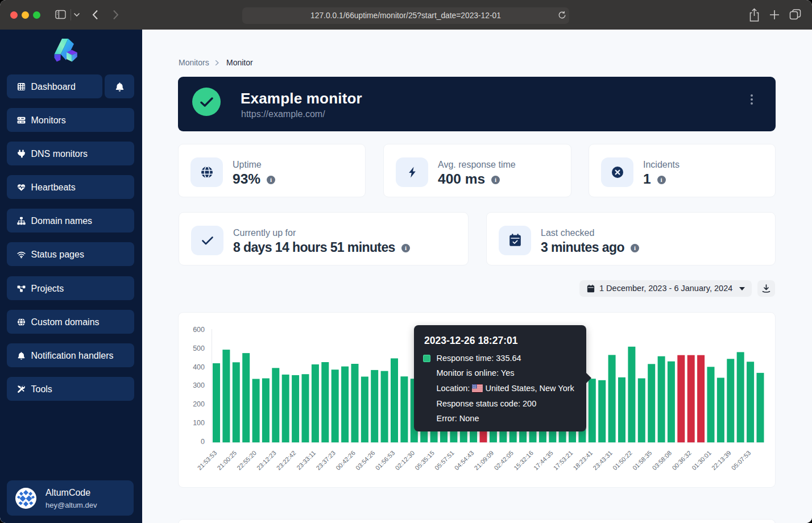 The height and width of the screenshot is (523, 812). What do you see at coordinates (199, 423) in the screenshot?
I see `svg-text: 100` at bounding box center [199, 423].